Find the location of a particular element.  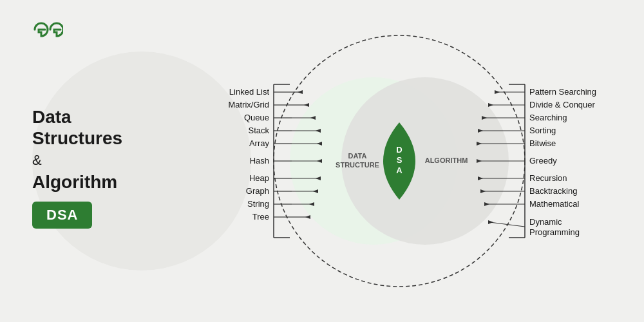

svg-text: Array is located at coordinates (260, 143).